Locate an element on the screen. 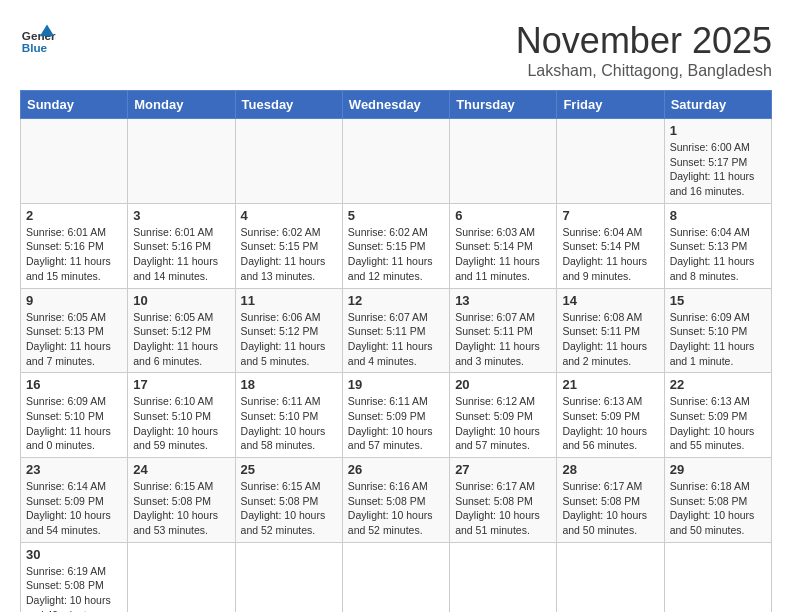 This screenshot has height=612, width=792. table-row: 1Sunrise: 6:00 AM Sunset: 5:17 PM Daylig… is located at coordinates (718, 162).